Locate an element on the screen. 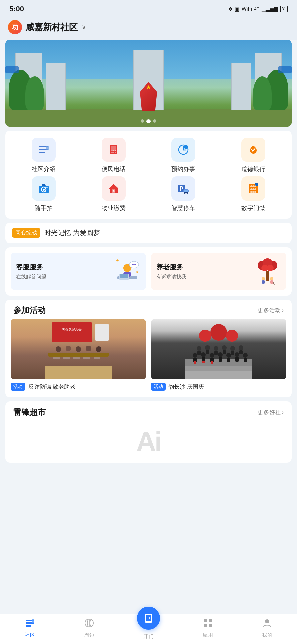 The width and height of the screenshot is (297, 644). service-section: 客服服务 在线解答问题 ★ ★ is located at coordinates (148, 271).